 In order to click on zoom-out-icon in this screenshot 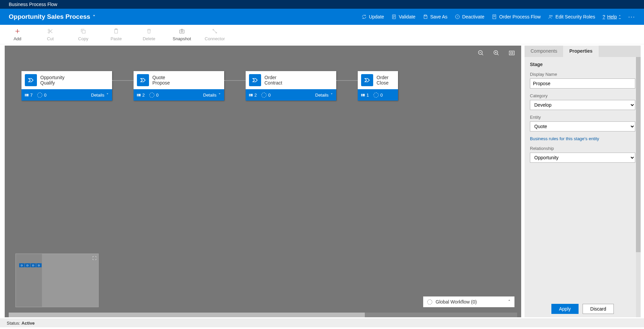, I will do `click(481, 53)`.